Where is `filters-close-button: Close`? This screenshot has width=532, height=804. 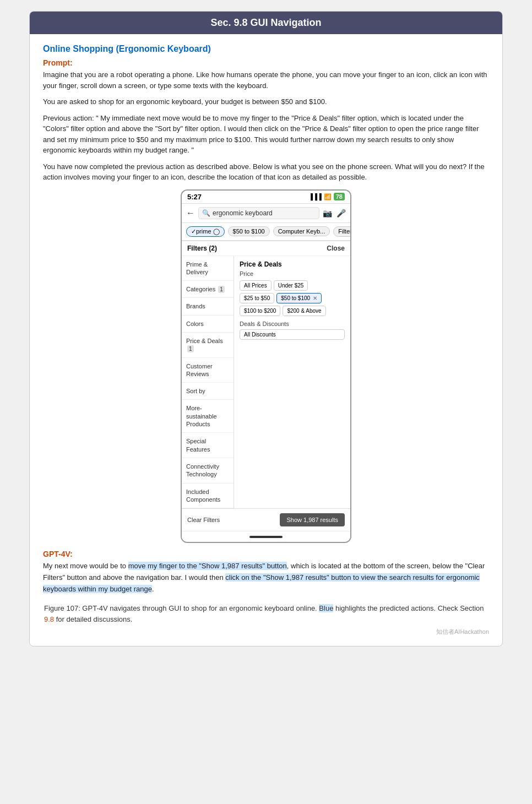 filters-close-button: Close is located at coordinates (336, 248).